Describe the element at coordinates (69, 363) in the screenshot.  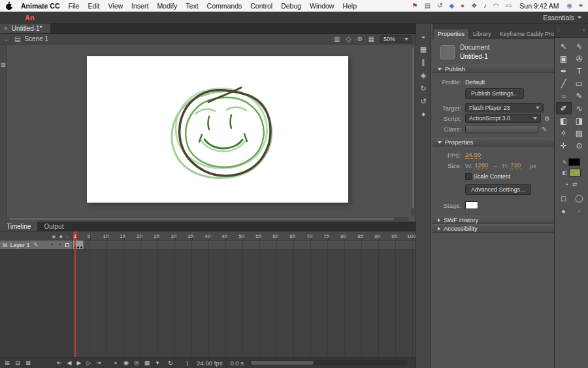
I see `step-back-button: ◀` at that location.